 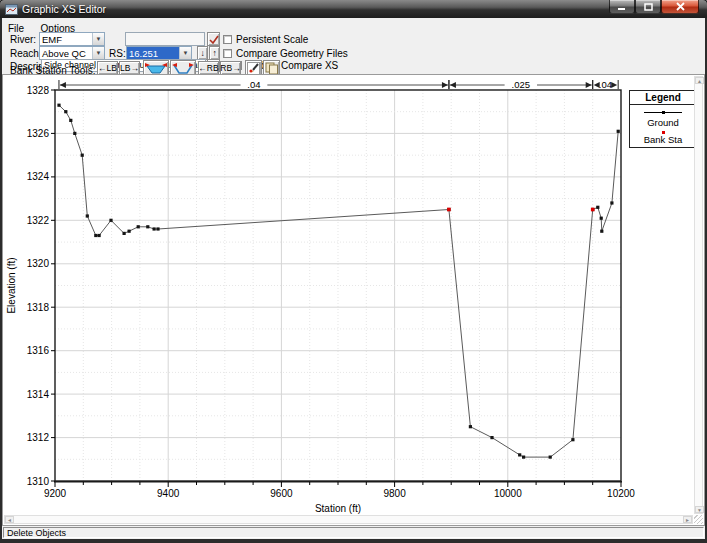 I want to click on legend-ground-marker, so click(x=663, y=112).